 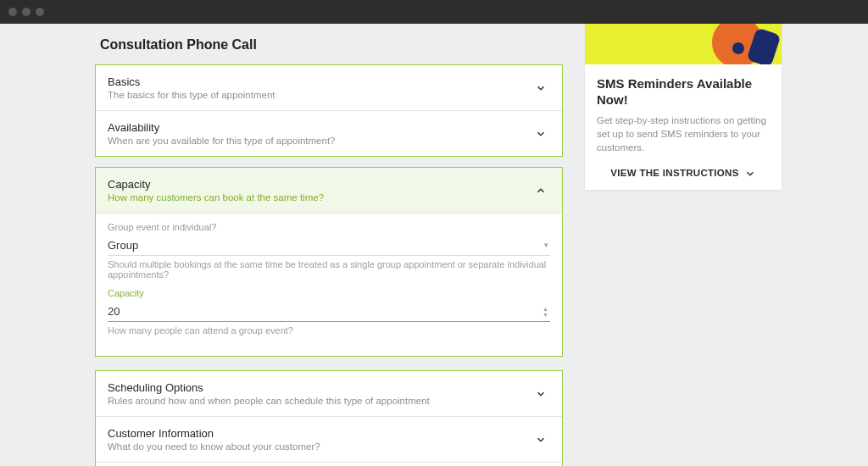 I want to click on promo-cta-label: VIEW THE INSTRUCTIONS, so click(x=675, y=173).